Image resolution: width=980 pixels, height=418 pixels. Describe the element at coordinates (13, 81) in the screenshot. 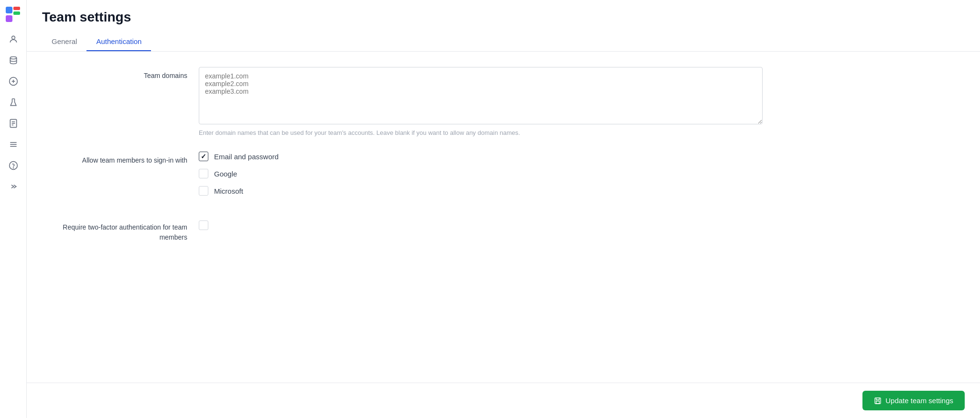

I see `plus-icon` at that location.